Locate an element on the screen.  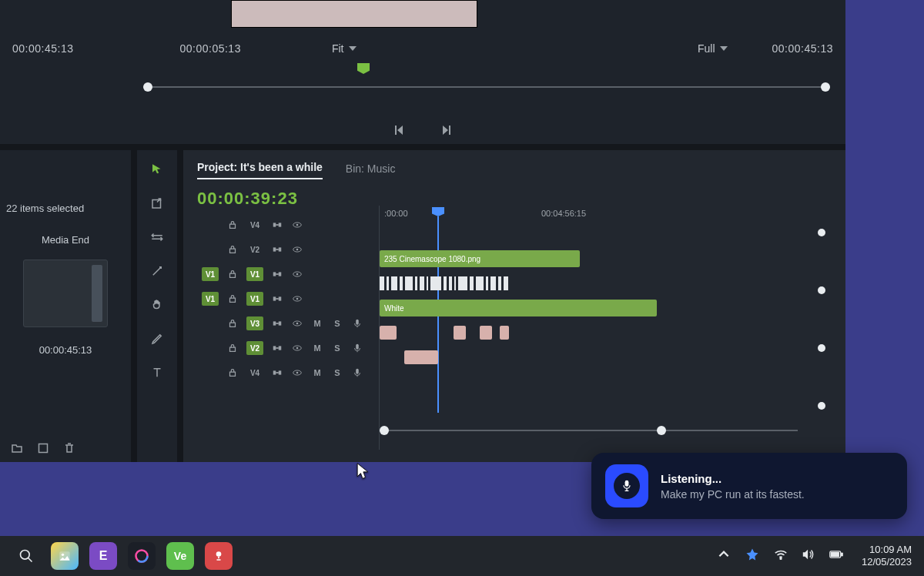
selection-tool is located at coordinates (157, 169).